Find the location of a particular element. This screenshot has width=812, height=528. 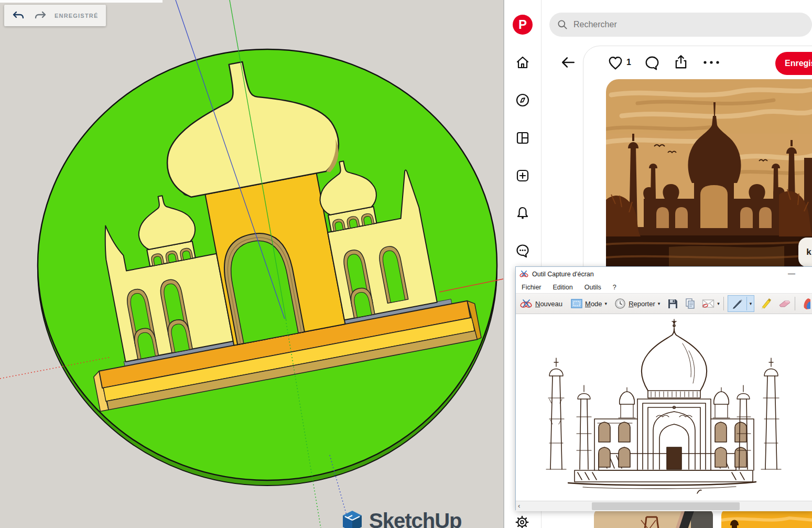

related-pin-eiffel is located at coordinates (653, 519).